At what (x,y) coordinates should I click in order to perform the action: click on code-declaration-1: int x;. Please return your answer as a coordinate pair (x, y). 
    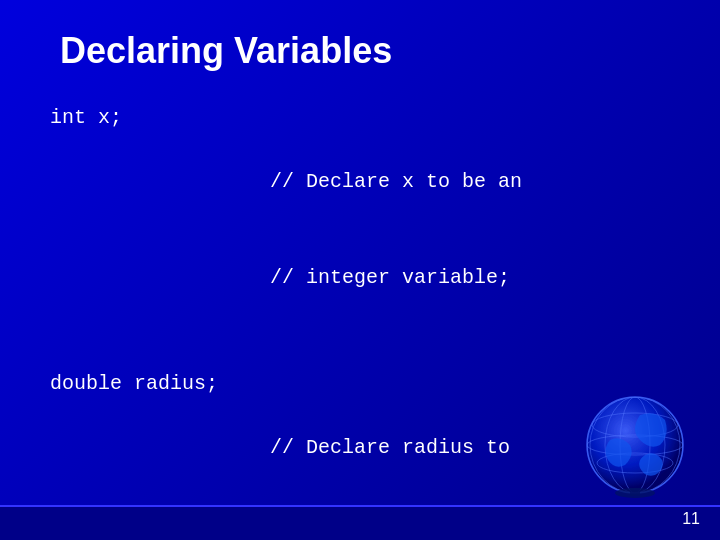
    Looking at the image, I should click on (160, 118).